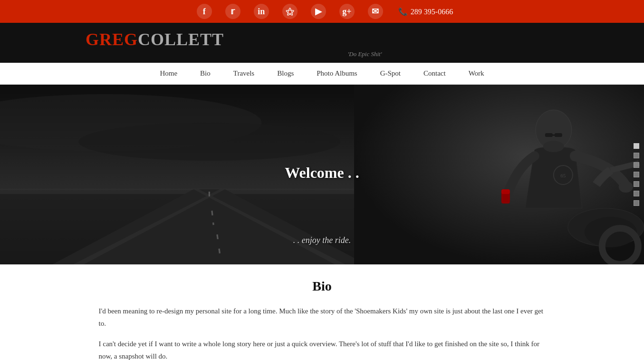 The width and height of the screenshot is (644, 360). What do you see at coordinates (233, 11) in the screenshot?
I see `twitter-link: 𝕣` at bounding box center [233, 11].